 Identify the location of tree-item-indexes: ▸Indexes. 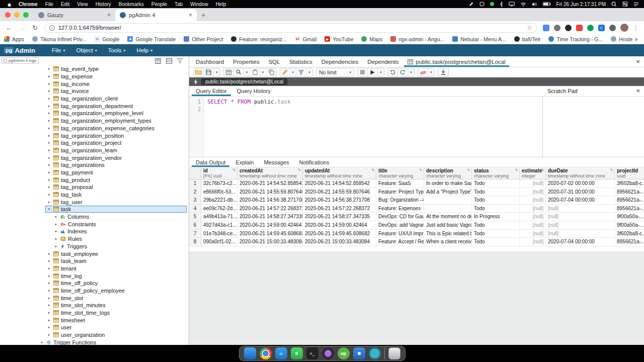
(95, 231).